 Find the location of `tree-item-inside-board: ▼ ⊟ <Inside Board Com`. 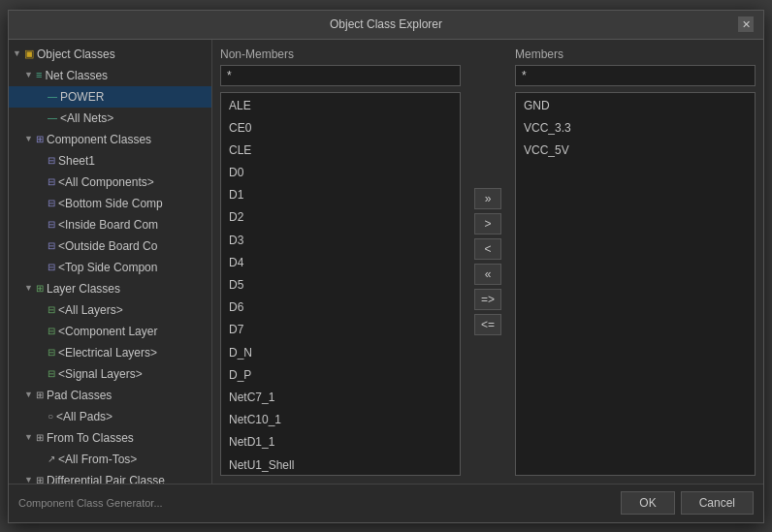

tree-item-inside-board: ▼ ⊟ <Inside Board Com is located at coordinates (111, 225).